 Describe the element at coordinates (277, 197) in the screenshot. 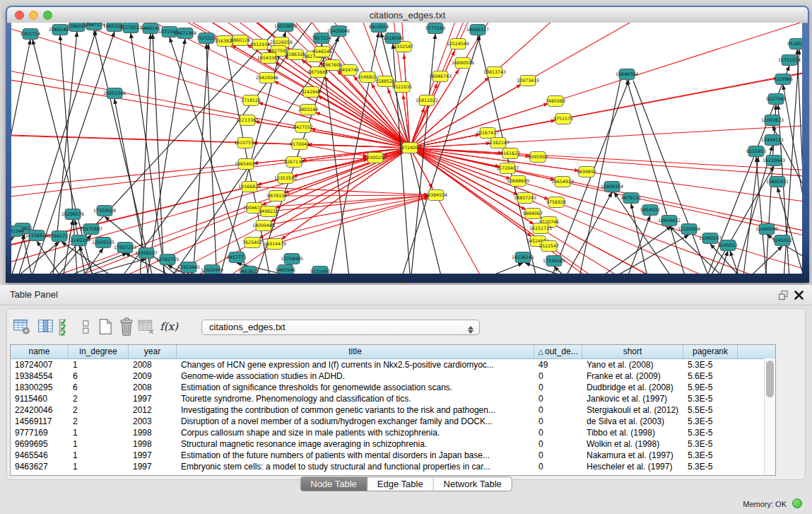

I see `graph-node: 8878334` at that location.